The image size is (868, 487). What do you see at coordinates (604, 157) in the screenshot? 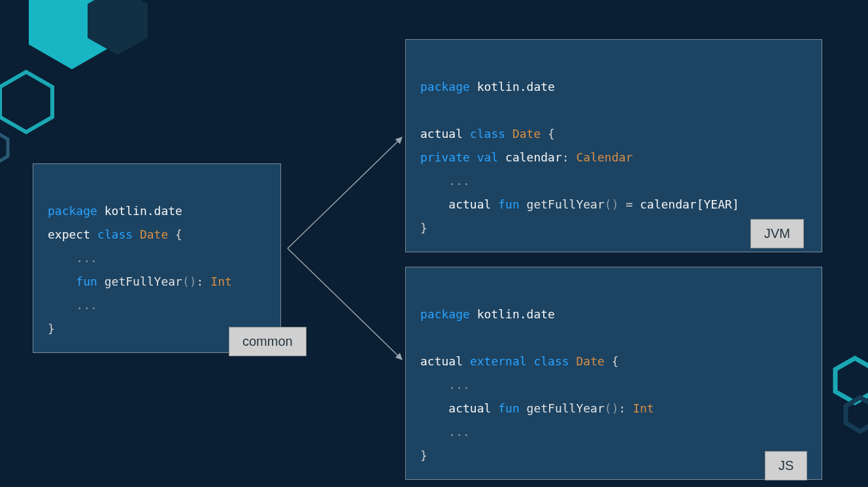
I see `token: Calendar` at bounding box center [604, 157].